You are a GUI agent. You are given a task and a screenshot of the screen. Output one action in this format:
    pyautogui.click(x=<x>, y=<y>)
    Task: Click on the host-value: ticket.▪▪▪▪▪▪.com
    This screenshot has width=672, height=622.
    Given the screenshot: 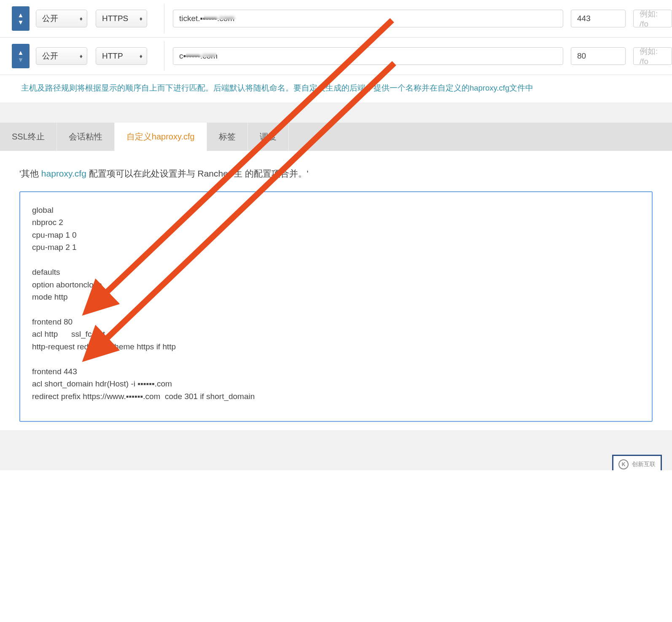 What is the action you would take?
    pyautogui.click(x=207, y=19)
    